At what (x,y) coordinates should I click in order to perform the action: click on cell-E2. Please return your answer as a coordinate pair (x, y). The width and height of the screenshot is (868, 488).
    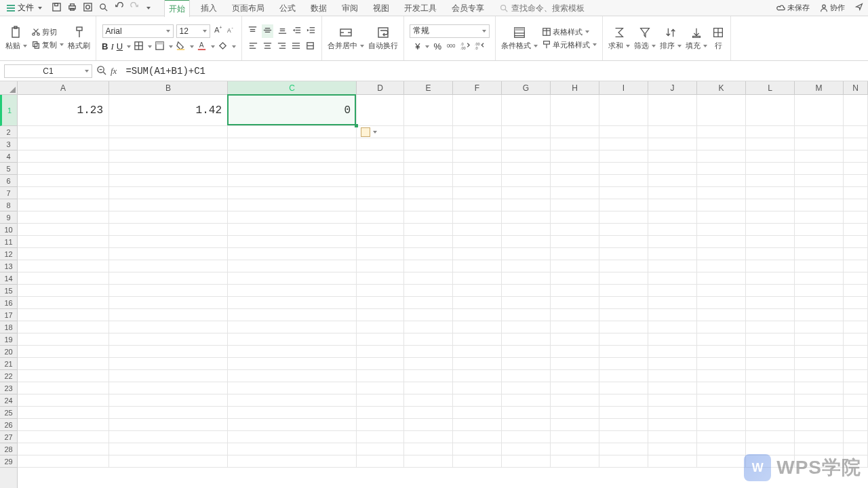
    Looking at the image, I should click on (429, 132).